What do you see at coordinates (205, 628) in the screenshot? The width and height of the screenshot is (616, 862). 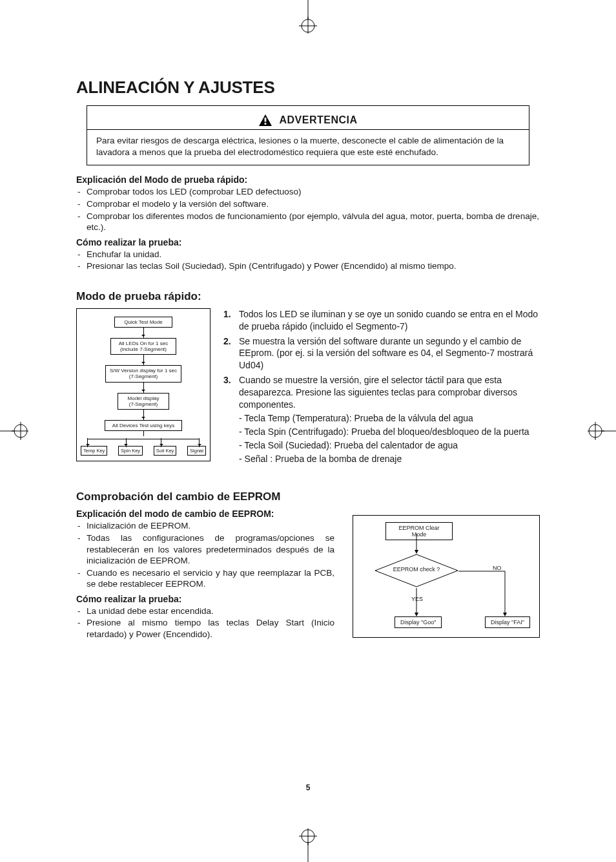 I see `list-item: Presione al mismo tiempo las teclas Dela…` at bounding box center [205, 628].